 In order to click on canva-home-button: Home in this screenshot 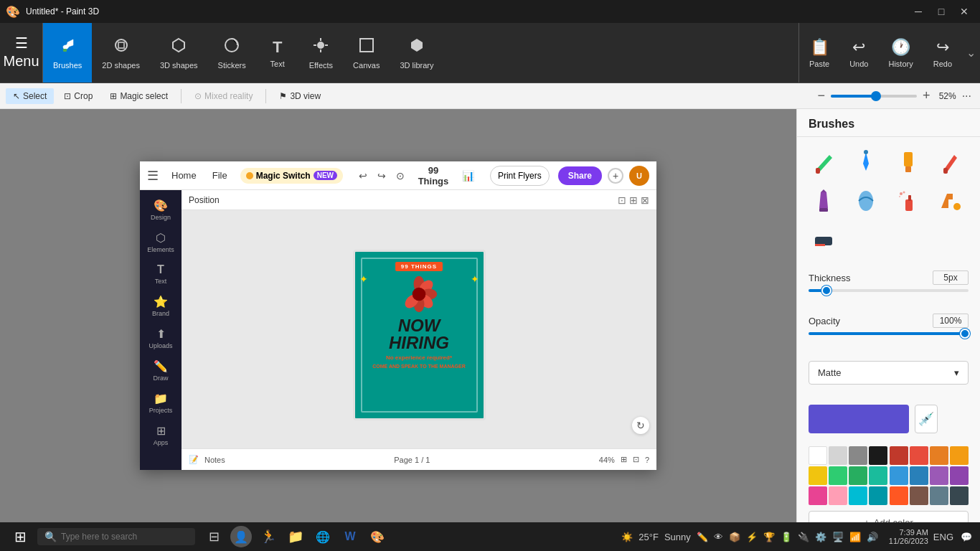, I will do `click(184, 175)`.